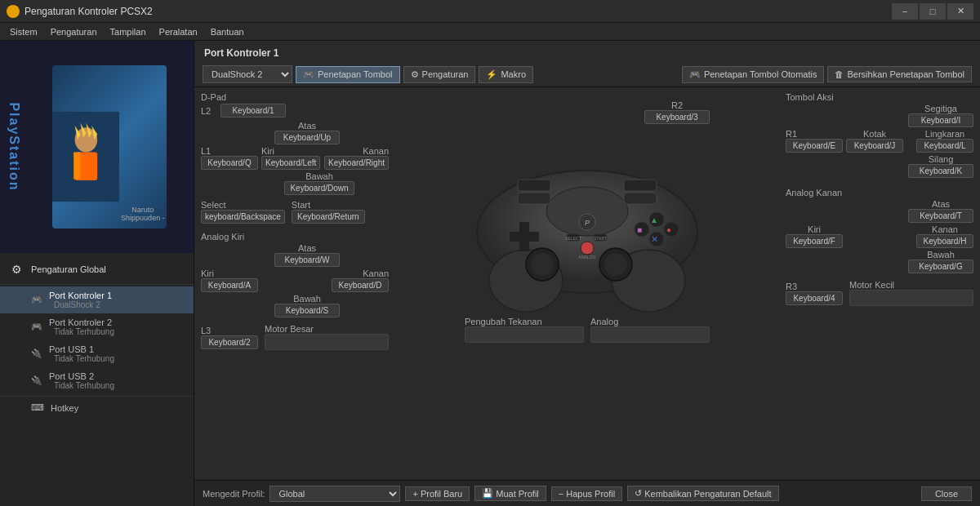  What do you see at coordinates (488, 493) in the screenshot?
I see `load-icon: 💾` at bounding box center [488, 493].